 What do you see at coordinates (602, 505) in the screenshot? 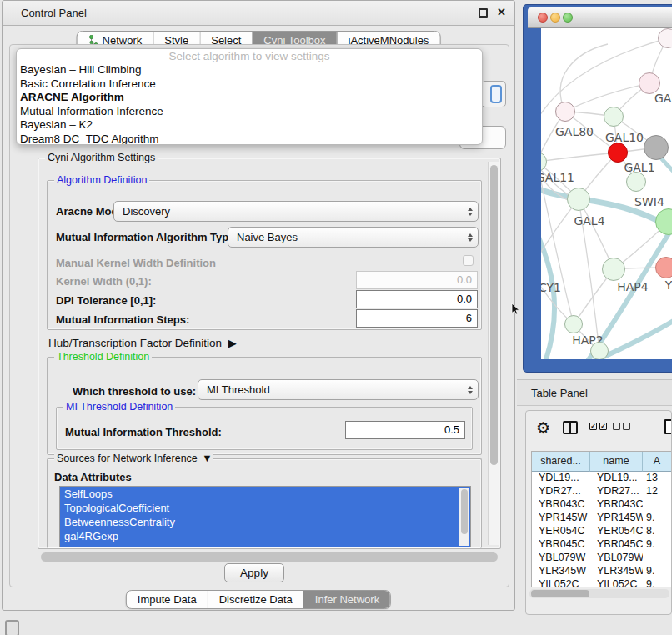
I see `table-row: YBR043CYBR043C` at bounding box center [602, 505].